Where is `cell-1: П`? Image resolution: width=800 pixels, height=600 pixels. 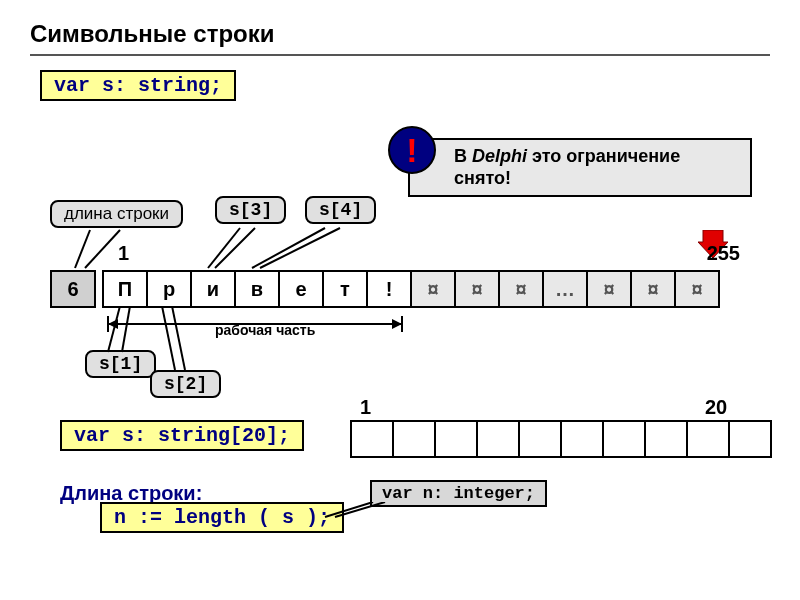
cell-1: П is located at coordinates (125, 289).